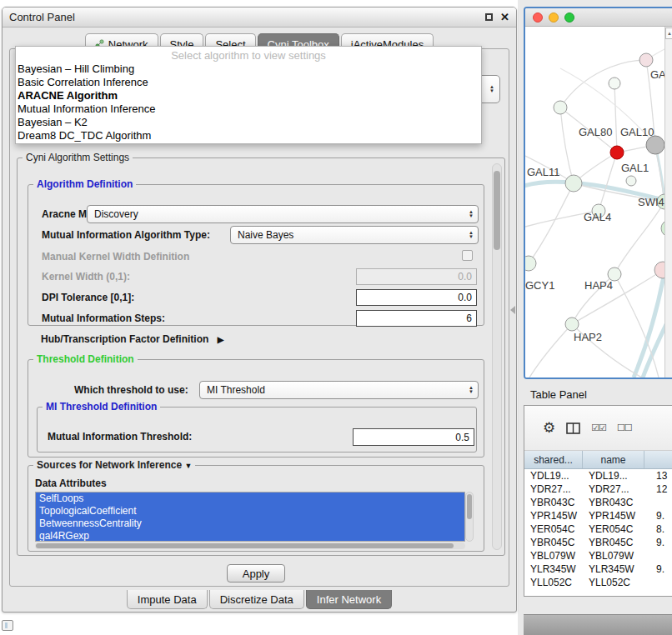 This screenshot has height=635, width=672. Describe the element at coordinates (283, 214) in the screenshot. I see `aracne-mode-select: Discovery ▲▼` at that location.